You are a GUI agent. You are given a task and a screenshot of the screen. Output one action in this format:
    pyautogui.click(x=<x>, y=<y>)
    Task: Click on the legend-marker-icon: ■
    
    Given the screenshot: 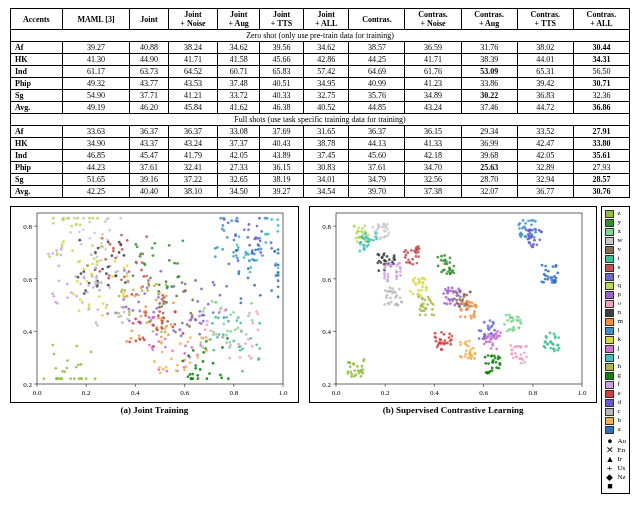 What is the action you would take?
    pyautogui.click(x=610, y=486)
    